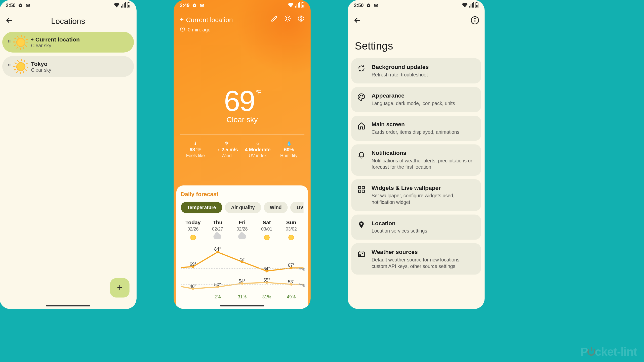  Describe the element at coordinates (423, 132) in the screenshot. I see `settings-item-subtitle: Cards order, items displayed, animations` at that location.